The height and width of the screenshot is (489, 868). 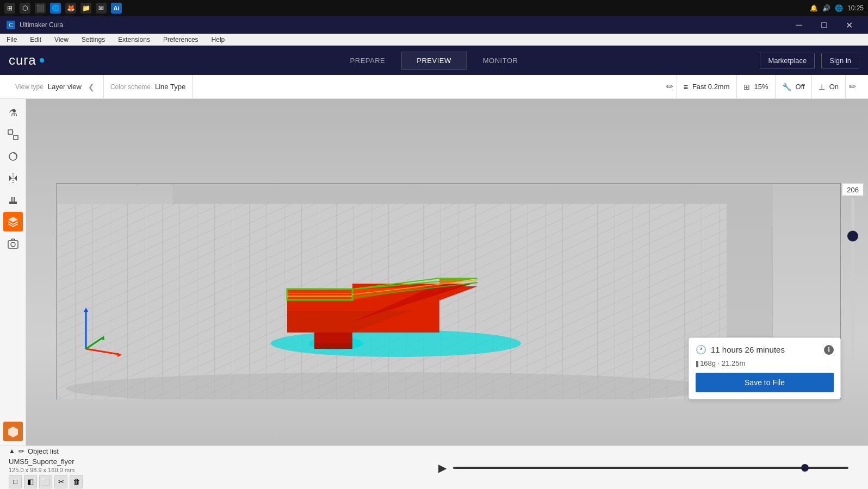 What do you see at coordinates (86, 8) in the screenshot?
I see `files-icon: 📁` at bounding box center [86, 8].